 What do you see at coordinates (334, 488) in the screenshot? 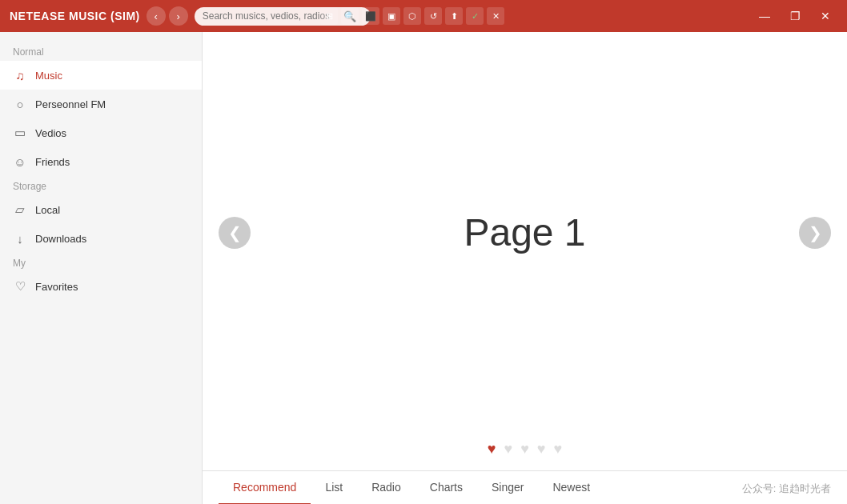
I see `tab-list: List` at bounding box center [334, 488].